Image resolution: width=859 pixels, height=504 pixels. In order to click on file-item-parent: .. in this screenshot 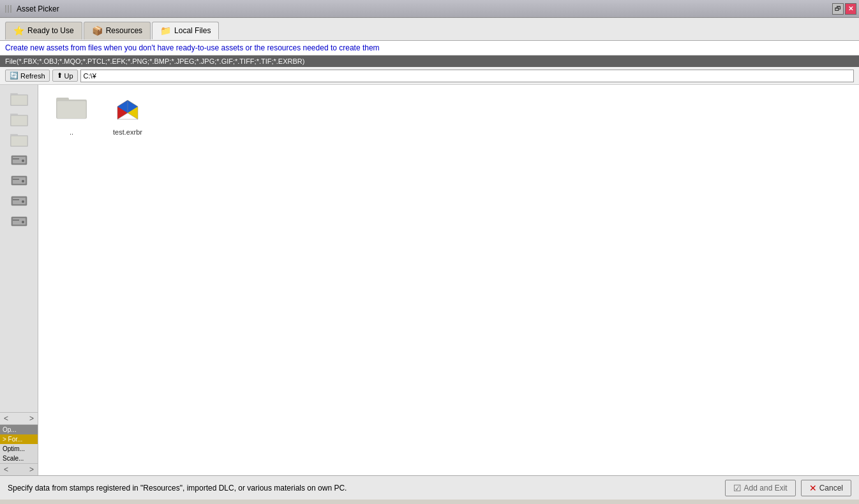, I will do `click(71, 115)`.